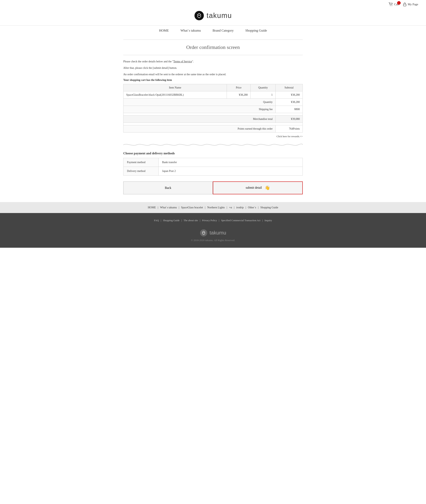  What do you see at coordinates (252, 207) in the screenshot?
I see `footer-nav-others: Other`s` at bounding box center [252, 207].